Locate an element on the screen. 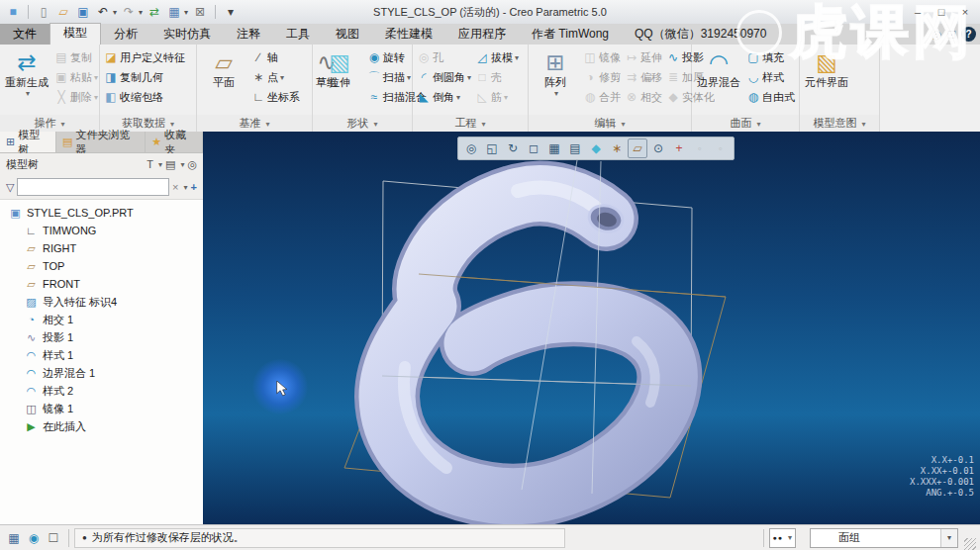 Image resolution: width=980 pixels, height=550 pixels. tab-item-2: 分析 is located at coordinates (126, 34).